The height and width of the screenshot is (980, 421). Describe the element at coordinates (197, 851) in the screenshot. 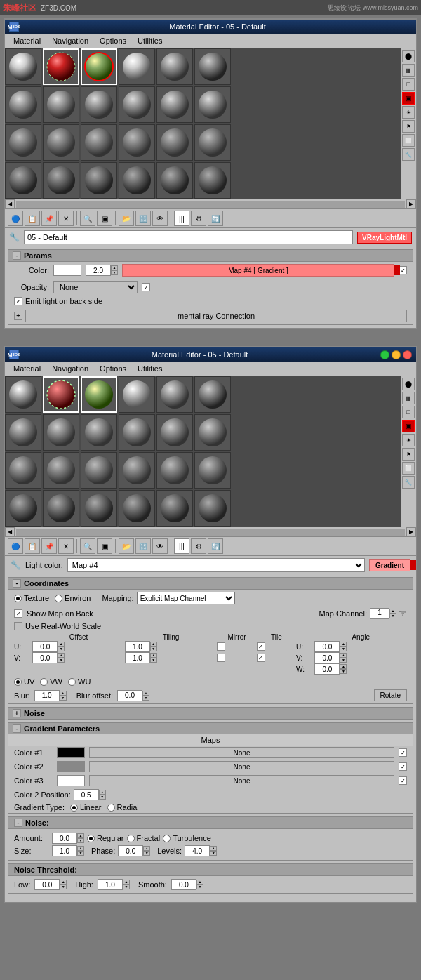

I see `levels-input: 4.0` at that location.